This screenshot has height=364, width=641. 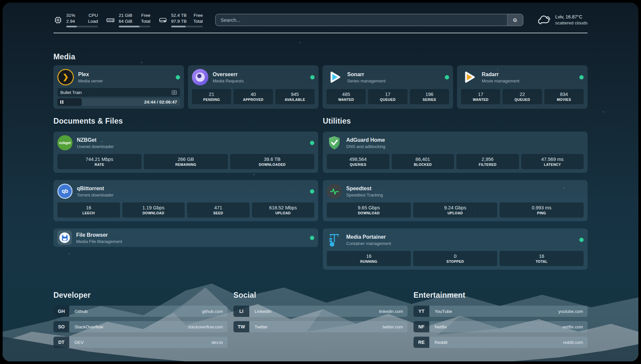 What do you see at coordinates (89, 210) in the screenshot?
I see `stat-box: 16LEECH` at bounding box center [89, 210].